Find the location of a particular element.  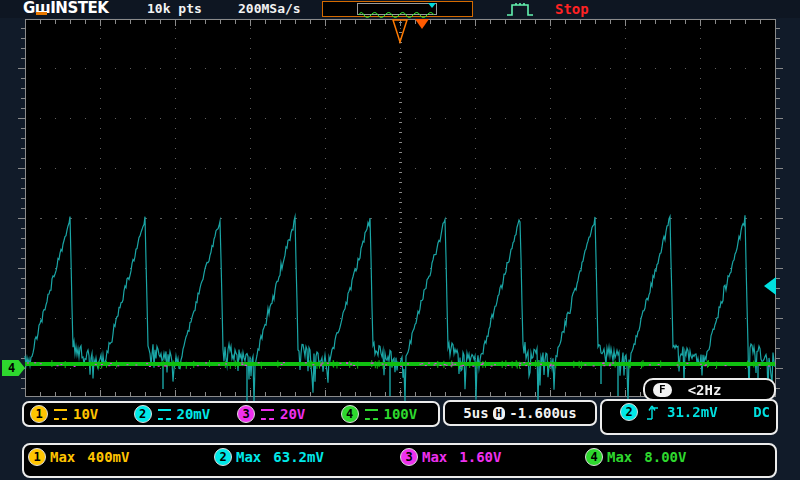

trigger-frequency-box: F <2Hz is located at coordinates (710, 390).